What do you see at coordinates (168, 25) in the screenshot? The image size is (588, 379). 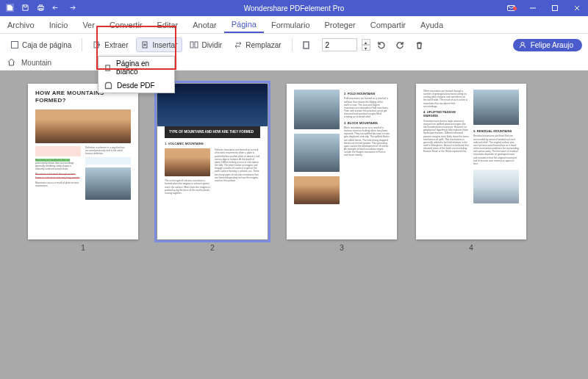 I see `menu-editar: Editar` at bounding box center [168, 25].